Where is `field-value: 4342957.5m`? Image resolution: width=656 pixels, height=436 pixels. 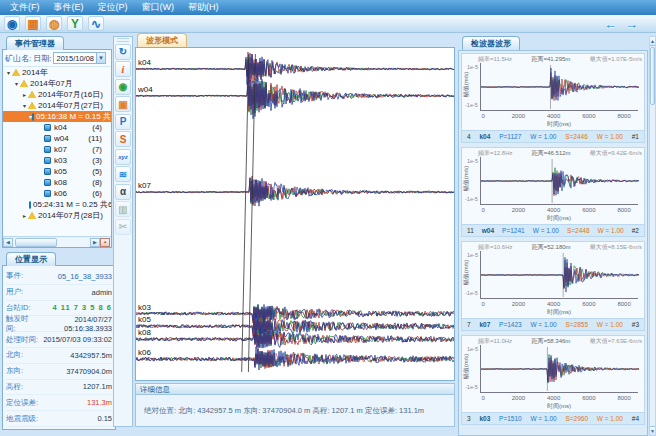
field-value: 4342957.5m is located at coordinates (91, 356).